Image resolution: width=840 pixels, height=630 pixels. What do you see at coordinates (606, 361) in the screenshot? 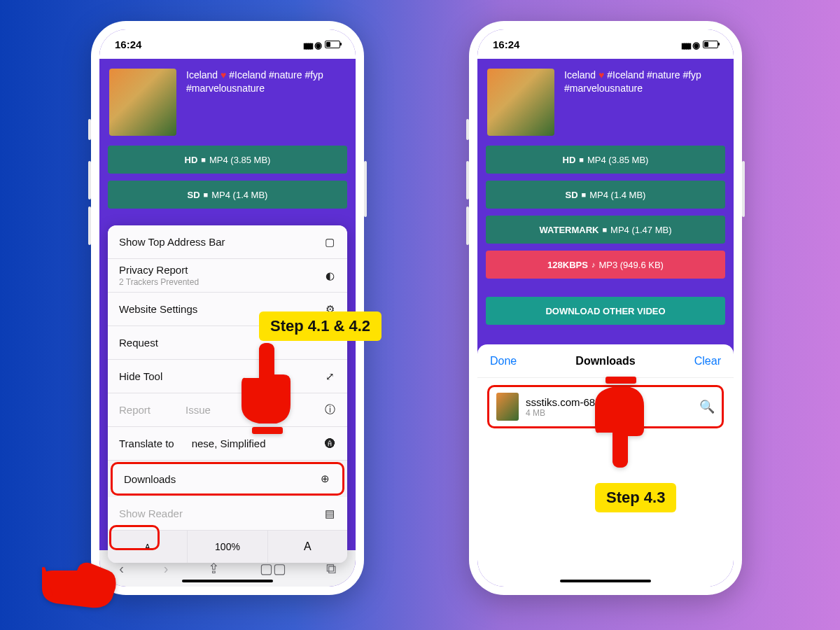
I see `downloads-header: Done Downloads Clear` at bounding box center [606, 361].